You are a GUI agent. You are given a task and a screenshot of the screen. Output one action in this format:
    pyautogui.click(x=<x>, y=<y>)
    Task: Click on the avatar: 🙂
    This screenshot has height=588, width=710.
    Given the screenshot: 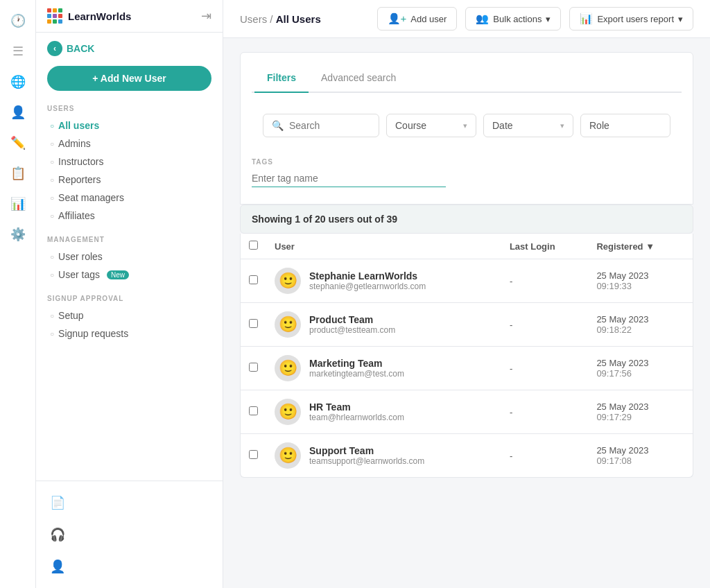 What is the action you would take?
    pyautogui.click(x=288, y=281)
    